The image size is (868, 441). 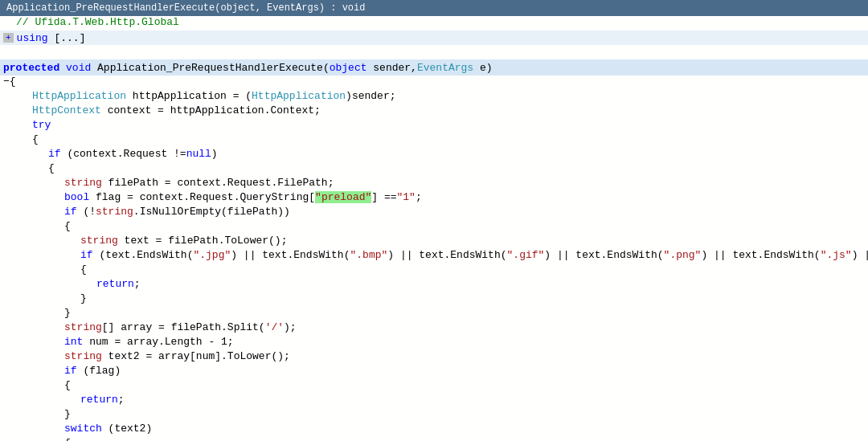 What do you see at coordinates (116, 284) in the screenshot?
I see `return-kw1: return` at bounding box center [116, 284].